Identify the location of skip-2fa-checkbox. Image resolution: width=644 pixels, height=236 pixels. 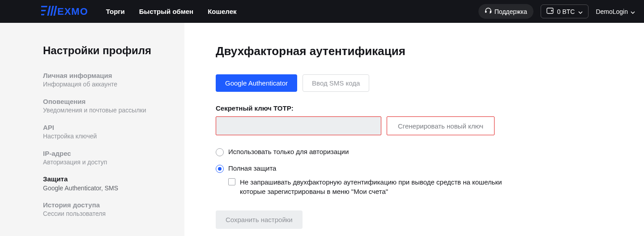
(232, 182).